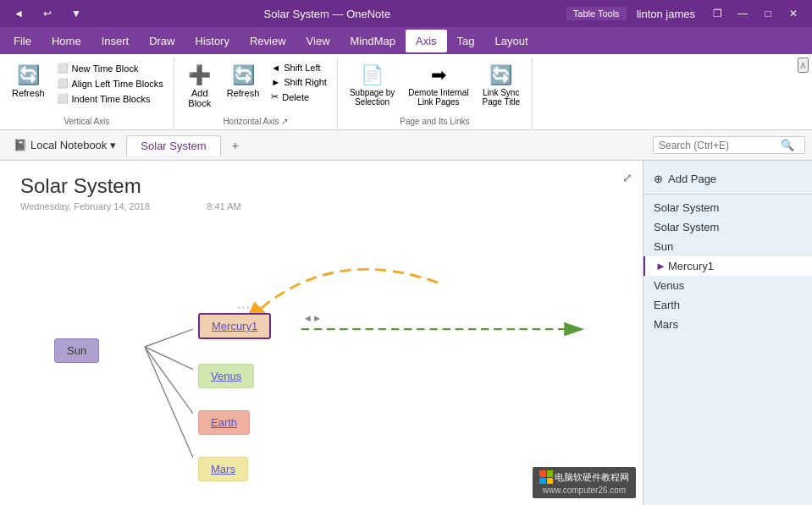 The image size is (812, 505). Describe the element at coordinates (110, 83) in the screenshot. I see `align-left-time-blocks-button: ⬜ Align Left Time Blocks` at that location.